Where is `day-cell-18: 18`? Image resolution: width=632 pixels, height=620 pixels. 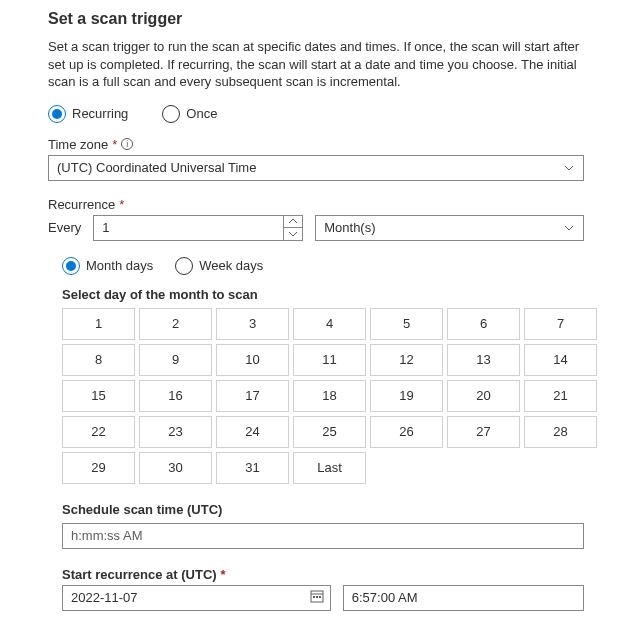
day-cell-18: 18 is located at coordinates (330, 396).